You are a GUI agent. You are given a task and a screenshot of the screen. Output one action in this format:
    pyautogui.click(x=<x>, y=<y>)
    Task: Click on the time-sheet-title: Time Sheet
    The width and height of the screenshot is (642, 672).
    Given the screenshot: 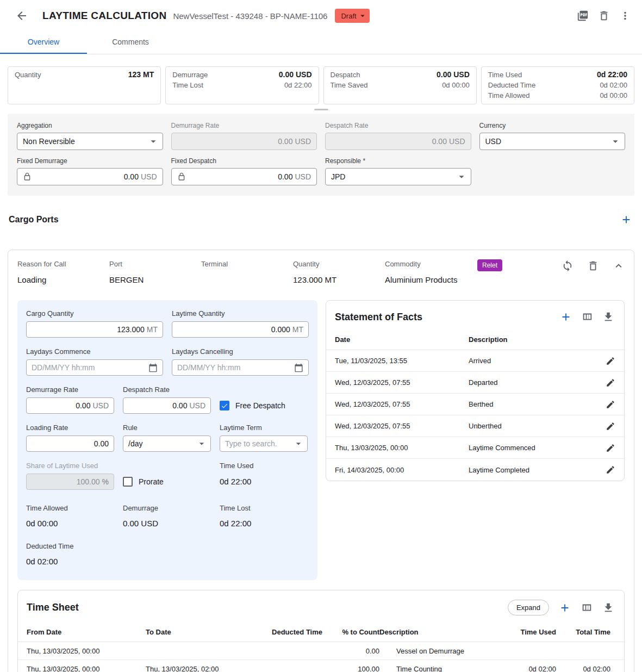 What is the action you would take?
    pyautogui.click(x=53, y=608)
    